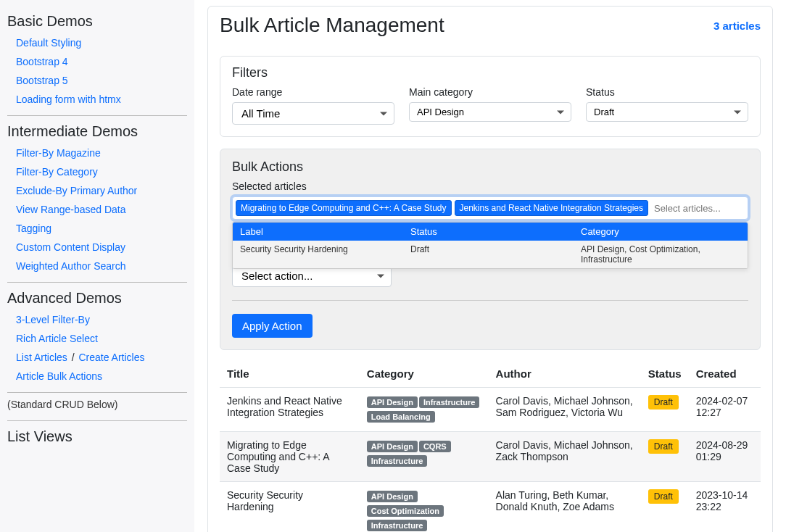 The width and height of the screenshot is (786, 532). What do you see at coordinates (565, 410) in the screenshot?
I see `cell-author: Carol Davis, Michael Johnson, Sam Rodrig…` at bounding box center [565, 410].